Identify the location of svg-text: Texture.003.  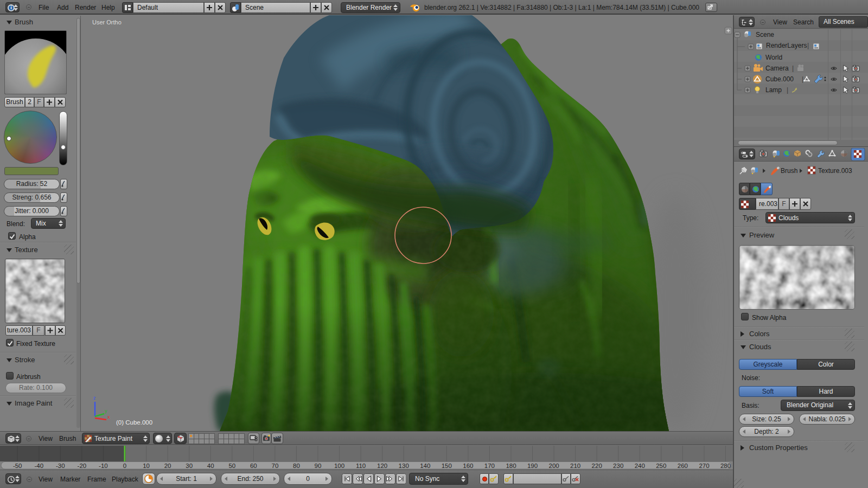
(835, 171).